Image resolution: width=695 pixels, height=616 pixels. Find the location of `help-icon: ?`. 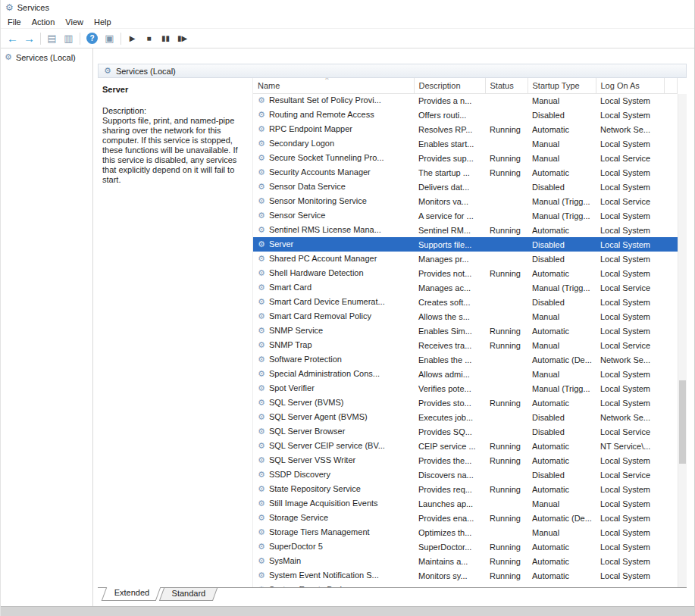

help-icon: ? is located at coordinates (92, 38).